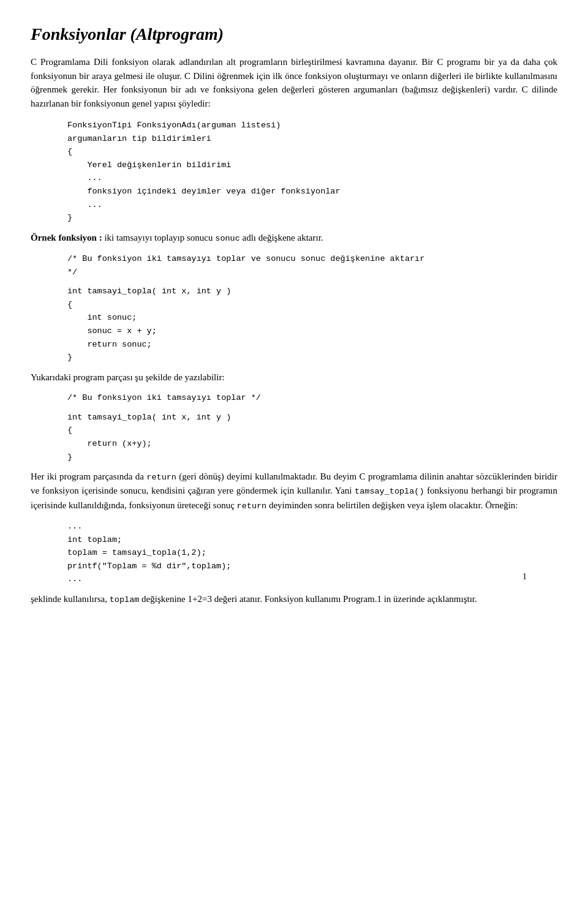 This screenshot has width=588, height=921. What do you see at coordinates (524, 577) in the screenshot?
I see `page-number: 1` at bounding box center [524, 577].